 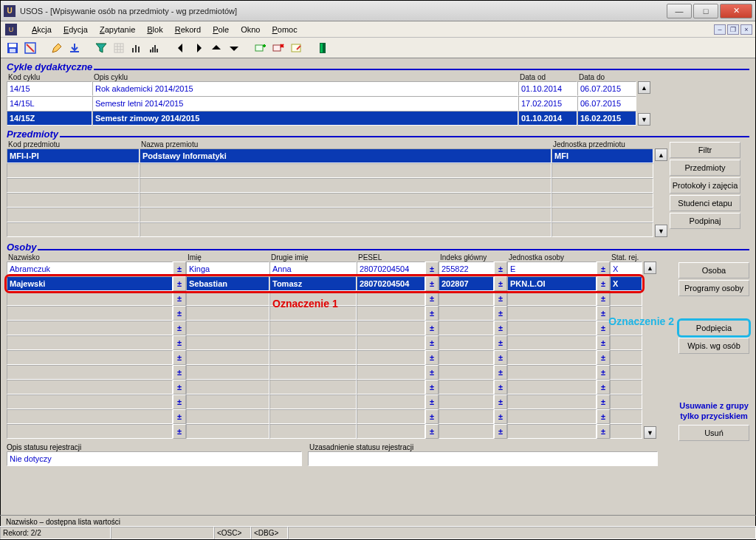 What do you see at coordinates (346, 156) in the screenshot?
I see `przedmiot-nazwa: Podstawy Informatyki` at bounding box center [346, 156].